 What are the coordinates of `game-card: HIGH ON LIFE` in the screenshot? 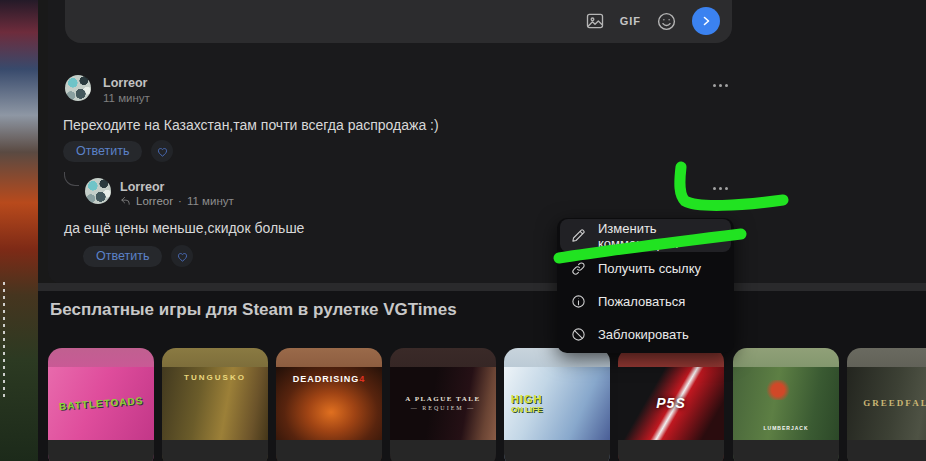 It's located at (557, 404).